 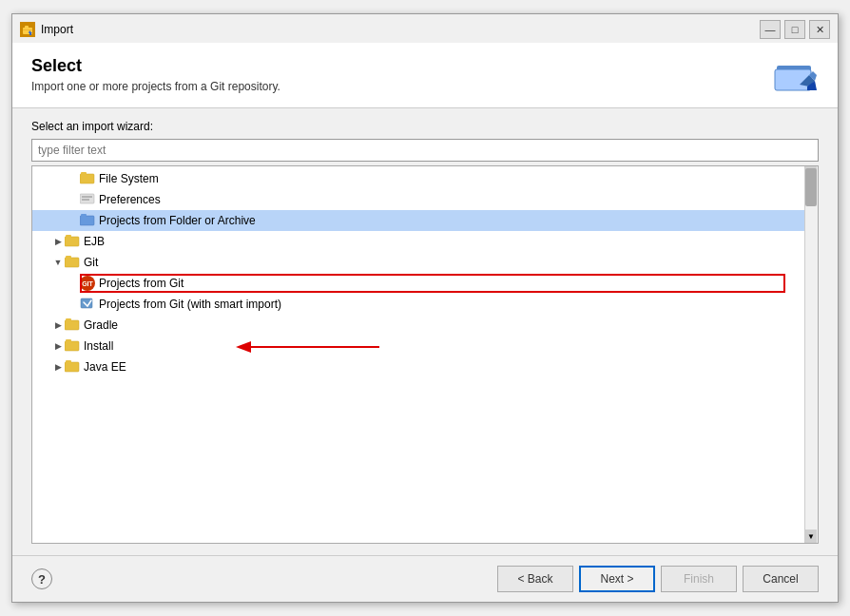 What do you see at coordinates (811, 355) in the screenshot?
I see `scrollbar-track: ▲ ▼` at bounding box center [811, 355].